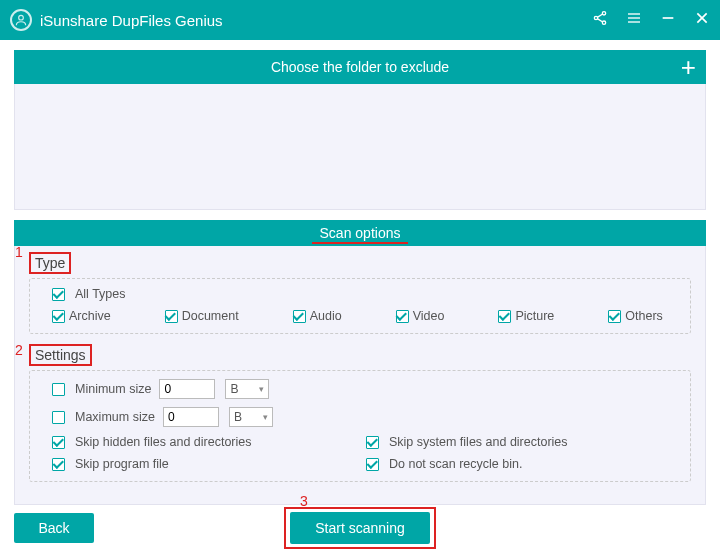  What do you see at coordinates (58, 316) in the screenshot?
I see `checkbox-archive` at bounding box center [58, 316].